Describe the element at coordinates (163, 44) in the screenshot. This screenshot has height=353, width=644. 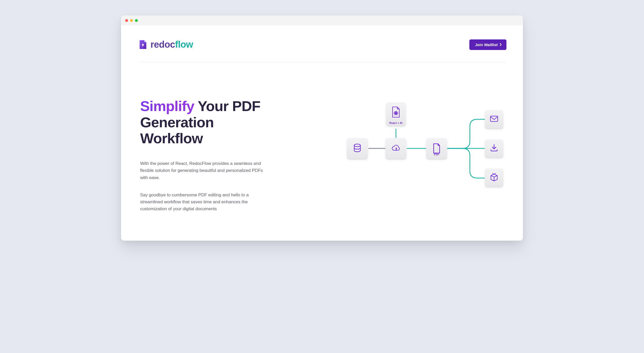
I see `brand-name-primary: redoc` at that location.